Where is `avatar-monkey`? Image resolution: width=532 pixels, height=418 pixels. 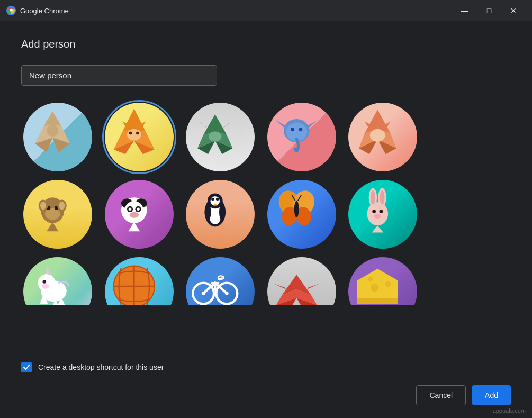
avatar-monkey is located at coordinates (58, 214).